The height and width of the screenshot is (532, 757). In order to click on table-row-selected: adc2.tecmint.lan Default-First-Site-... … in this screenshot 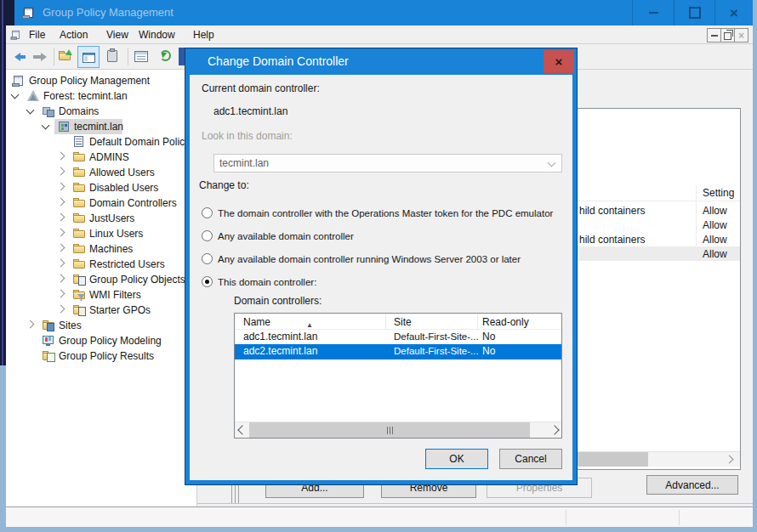, I will do `click(398, 352)`.